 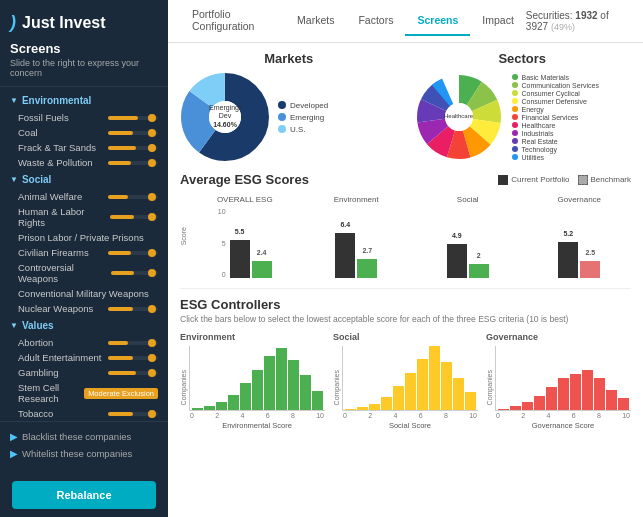 What do you see at coordinates (133, 373) in the screenshot?
I see `slider-gambling` at bounding box center [133, 373].